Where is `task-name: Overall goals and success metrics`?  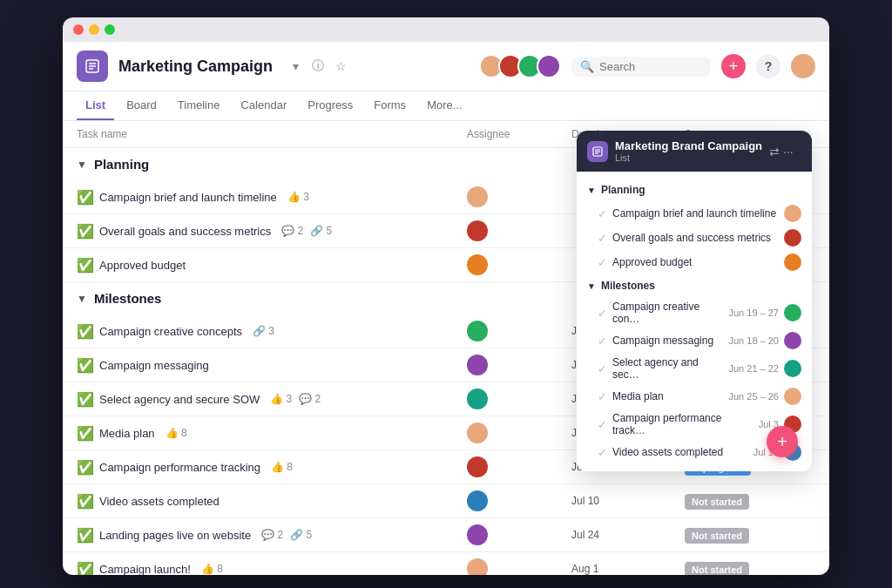 task-name: Overall goals and success metrics is located at coordinates (185, 232).